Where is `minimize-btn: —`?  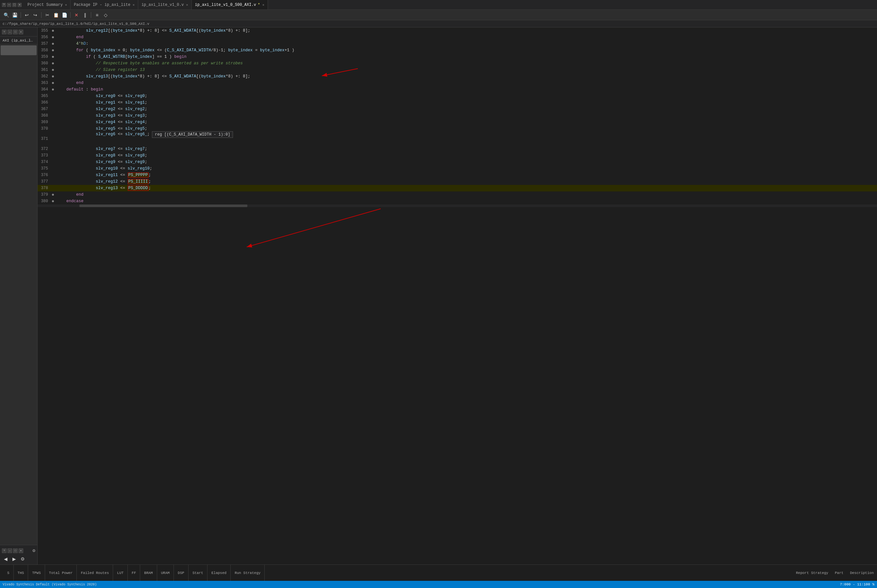 minimize-btn: — is located at coordinates (9, 5).